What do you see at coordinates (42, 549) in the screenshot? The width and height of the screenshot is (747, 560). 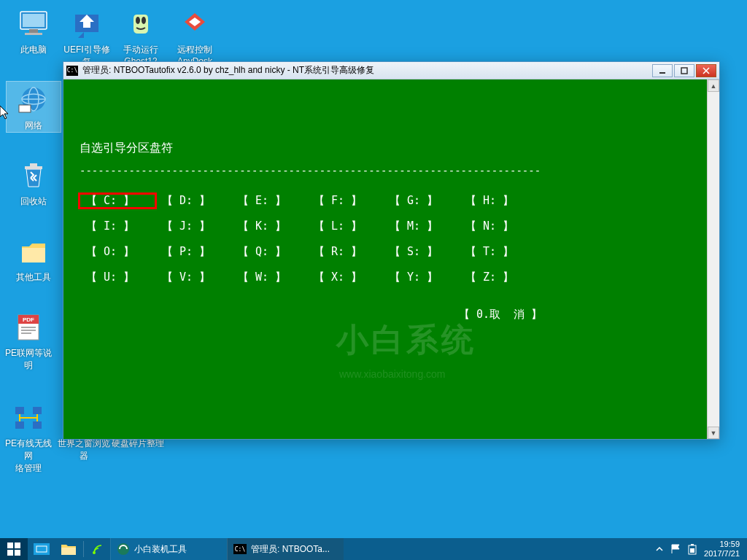 I see `taskbar-taskview` at bounding box center [42, 549].